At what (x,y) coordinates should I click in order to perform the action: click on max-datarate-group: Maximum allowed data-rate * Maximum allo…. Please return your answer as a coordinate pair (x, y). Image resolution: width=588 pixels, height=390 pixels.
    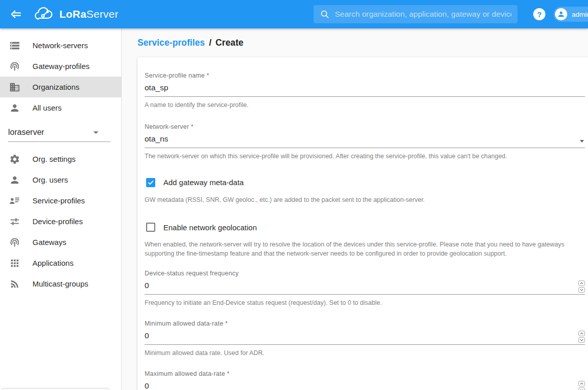
    Looking at the image, I should click on (365, 380).